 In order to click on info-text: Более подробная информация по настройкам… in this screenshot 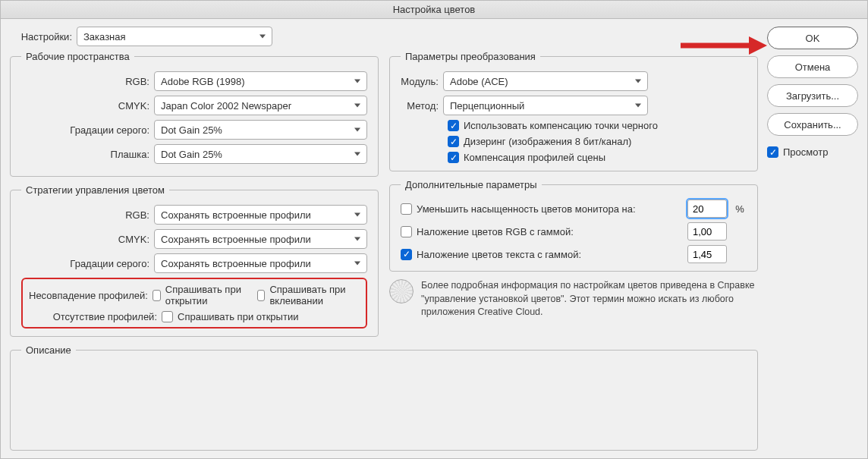, I will do `click(590, 299)`.